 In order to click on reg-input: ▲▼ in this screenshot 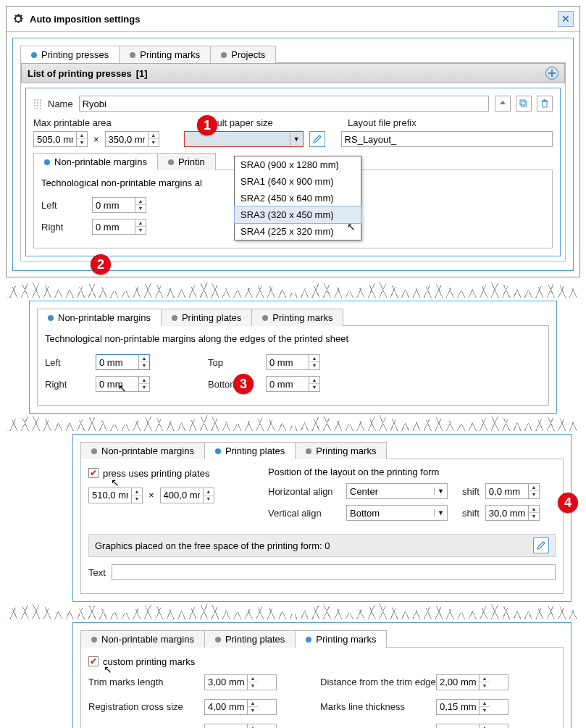, I will do `click(240, 707)`.